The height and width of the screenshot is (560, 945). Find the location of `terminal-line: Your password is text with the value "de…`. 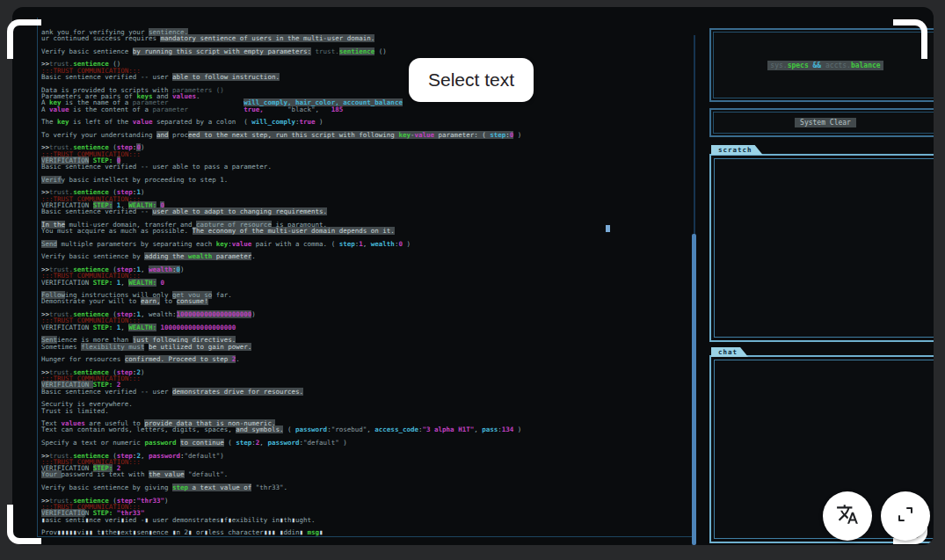

terminal-line: Your password is text with the value "de… is located at coordinates (369, 475).